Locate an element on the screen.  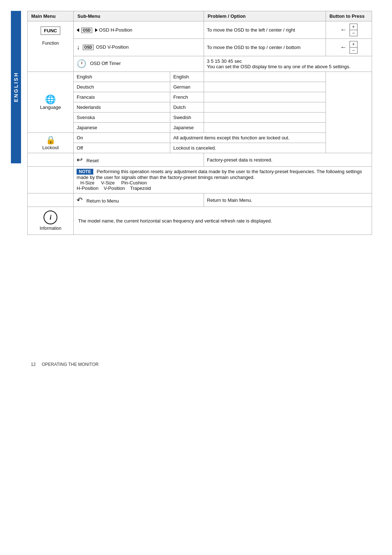
reset-label: Reset is located at coordinates (93, 160).